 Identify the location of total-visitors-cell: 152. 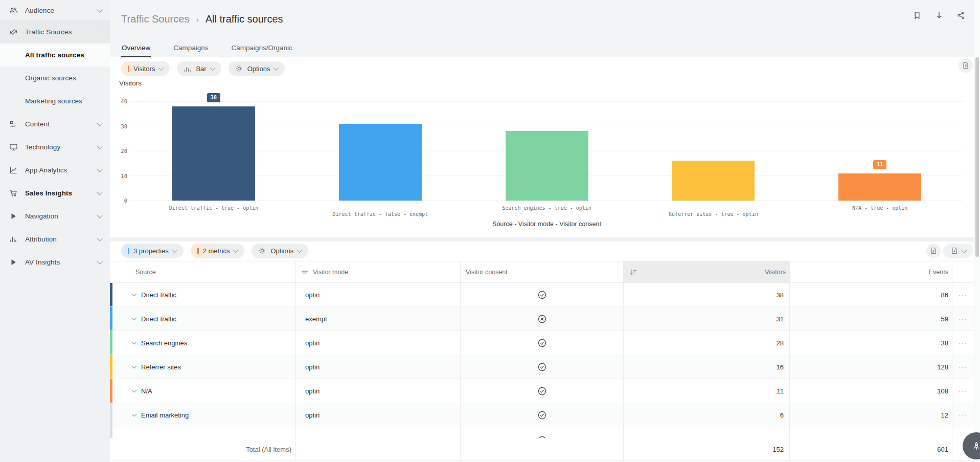
(706, 449).